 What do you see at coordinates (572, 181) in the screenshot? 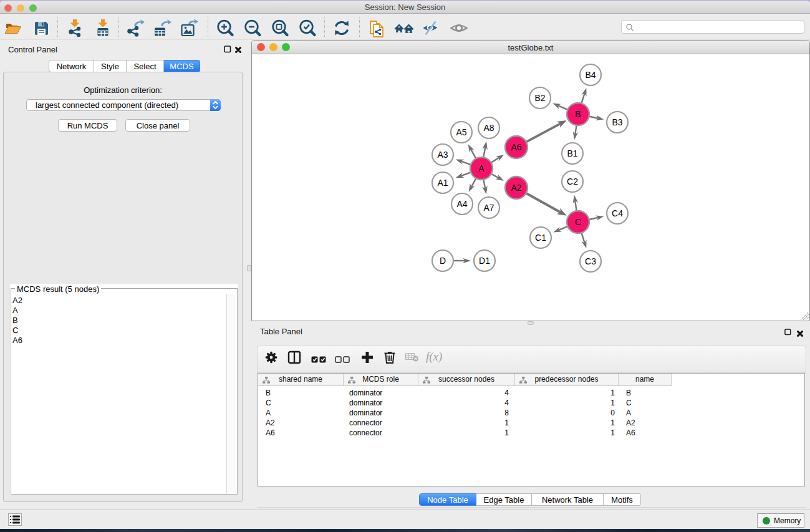
I see `svg-text: C2` at bounding box center [572, 181].